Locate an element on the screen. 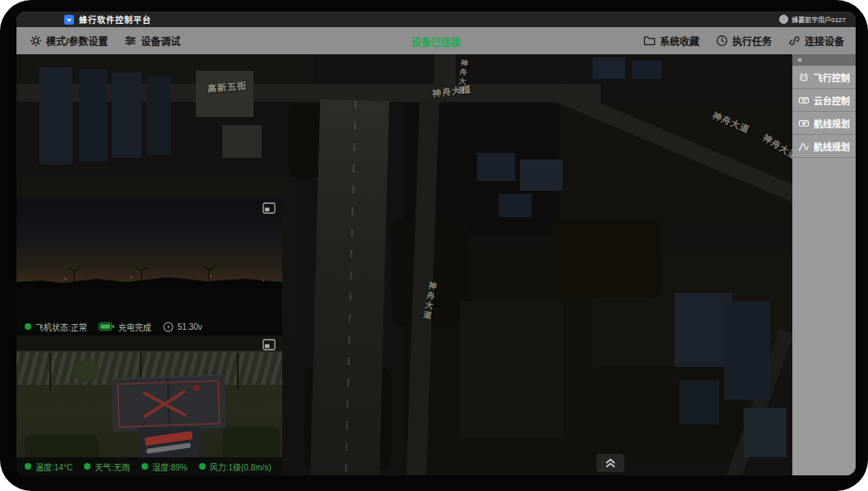  app-title: 蜂行软件控制平台 is located at coordinates (115, 20).